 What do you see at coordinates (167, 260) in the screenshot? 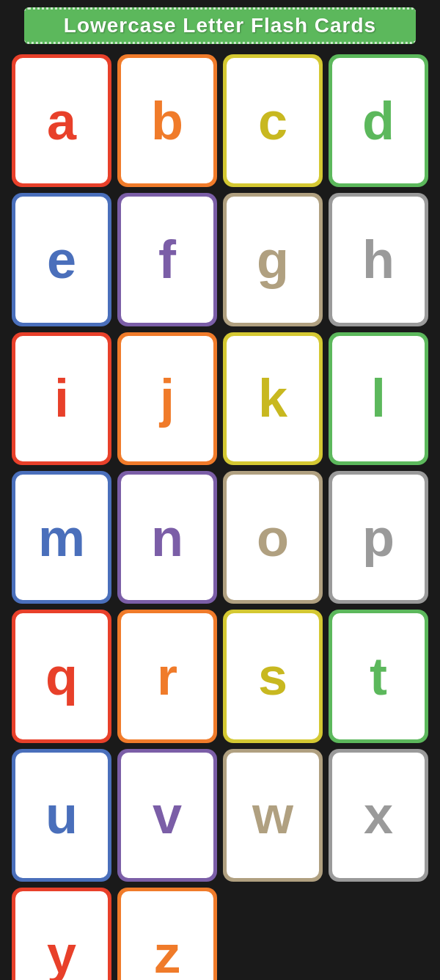
I see `card-inner-f: f` at bounding box center [167, 260].